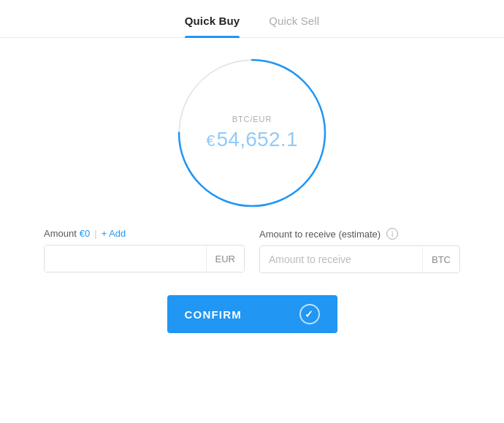 Image resolution: width=504 pixels, height=423 pixels. What do you see at coordinates (392, 234) in the screenshot?
I see `info-icon: i` at bounding box center [392, 234].